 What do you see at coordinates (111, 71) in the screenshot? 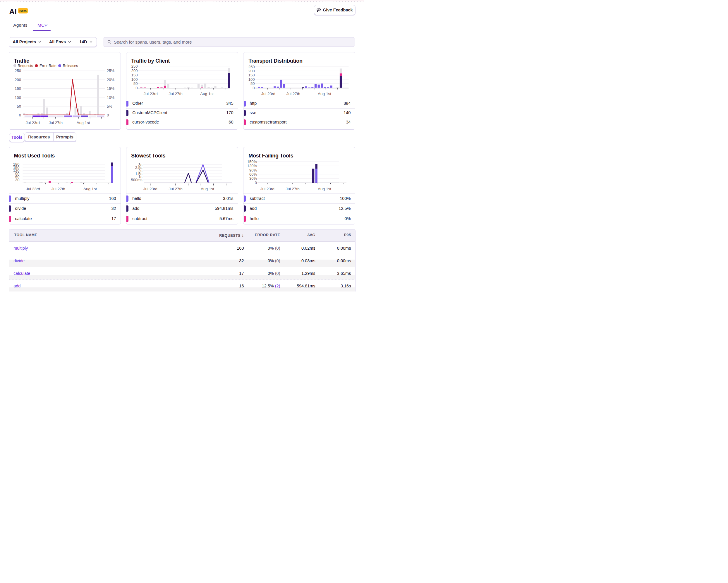
I see `svg-text: 25%` at bounding box center [111, 71].